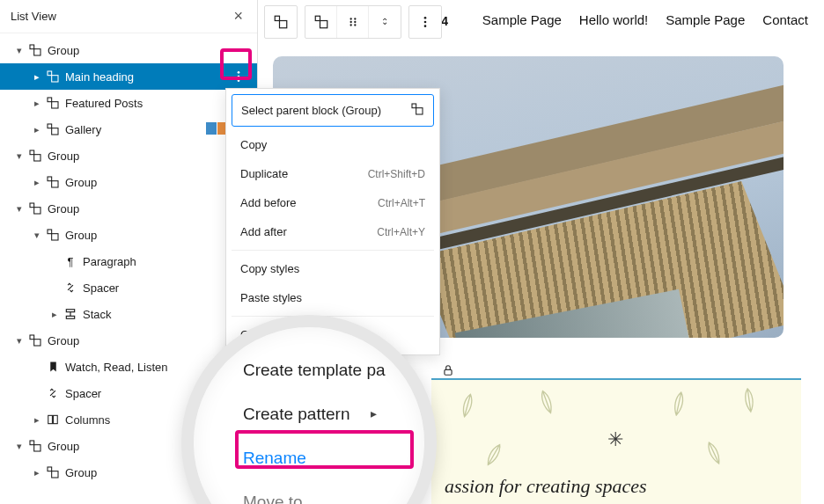  I want to click on menu-item-label: Create template pa, so click(314, 369).